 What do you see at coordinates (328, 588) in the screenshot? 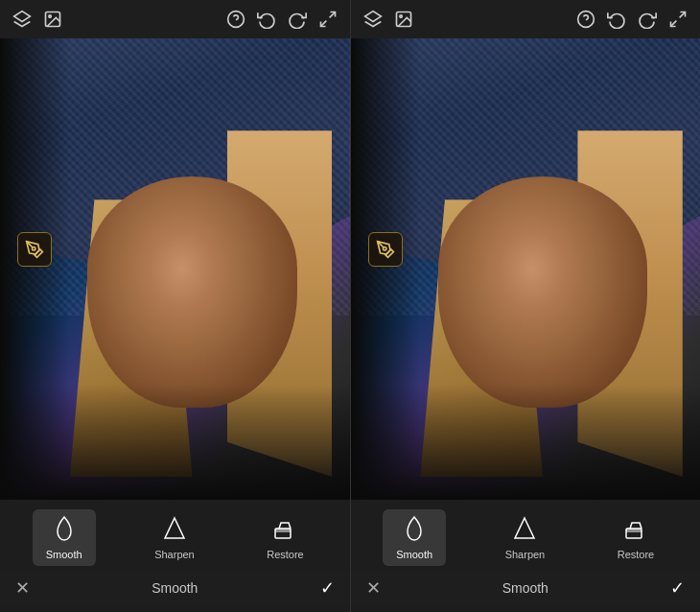
I see `left-confirm-button: ✓` at bounding box center [328, 588].